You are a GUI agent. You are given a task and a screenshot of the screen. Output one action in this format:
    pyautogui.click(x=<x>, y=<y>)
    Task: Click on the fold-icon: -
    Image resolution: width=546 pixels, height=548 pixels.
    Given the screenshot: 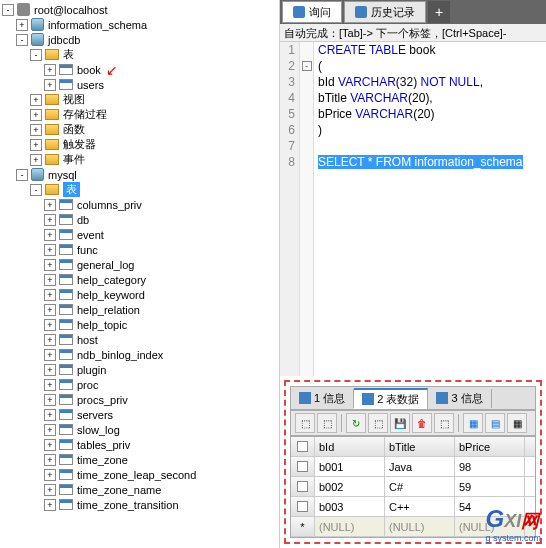 What is the action you would take?
    pyautogui.click(x=307, y=66)
    